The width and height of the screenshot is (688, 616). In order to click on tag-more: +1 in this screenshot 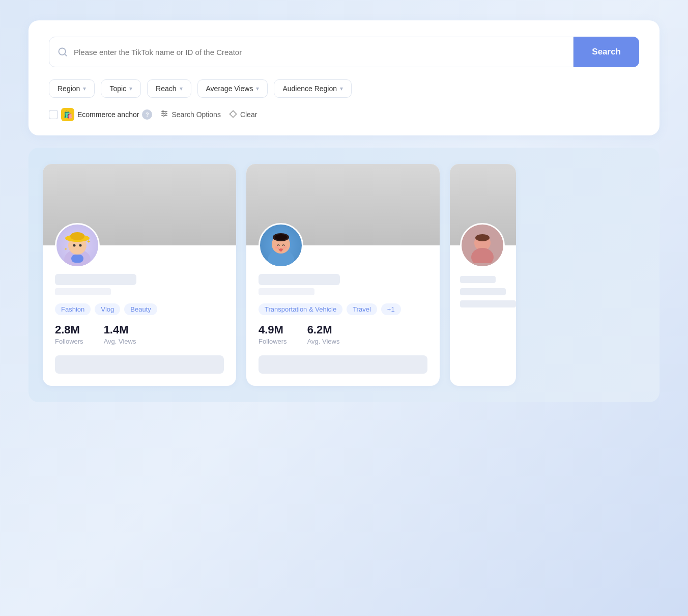, I will do `click(391, 310)`.